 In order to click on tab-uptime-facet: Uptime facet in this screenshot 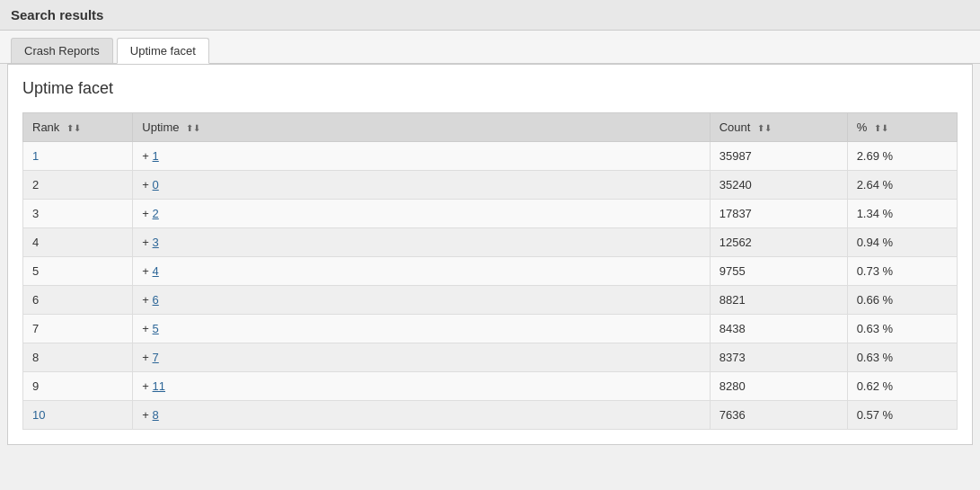, I will do `click(163, 50)`.